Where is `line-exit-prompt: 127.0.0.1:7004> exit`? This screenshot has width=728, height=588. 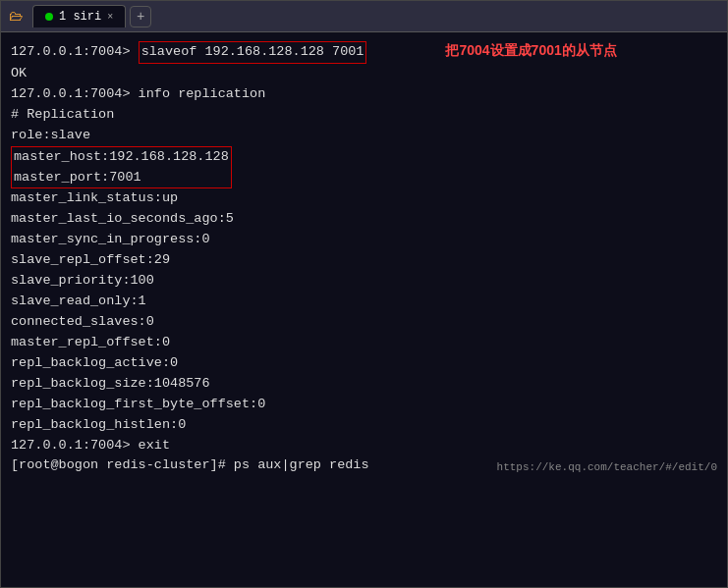 line-exit-prompt: 127.0.0.1:7004> exit is located at coordinates (364, 446).